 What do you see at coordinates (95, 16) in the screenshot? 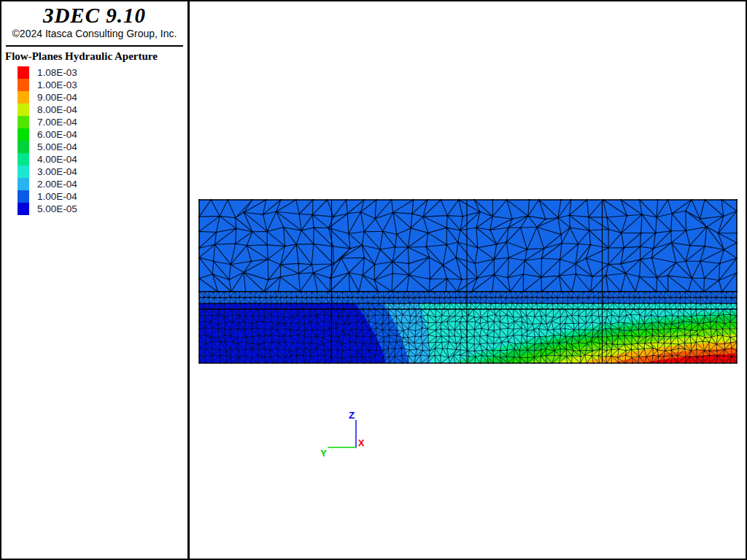
I see `app-title: 3DEC 9.10` at bounding box center [95, 16].